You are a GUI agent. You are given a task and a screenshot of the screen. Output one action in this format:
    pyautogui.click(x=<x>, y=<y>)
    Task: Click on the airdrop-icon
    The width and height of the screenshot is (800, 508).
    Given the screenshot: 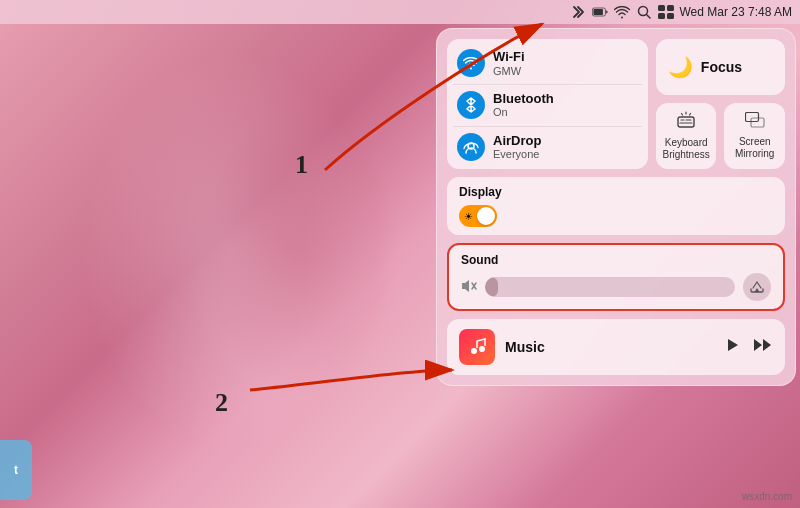 What is the action you would take?
    pyautogui.click(x=471, y=147)
    